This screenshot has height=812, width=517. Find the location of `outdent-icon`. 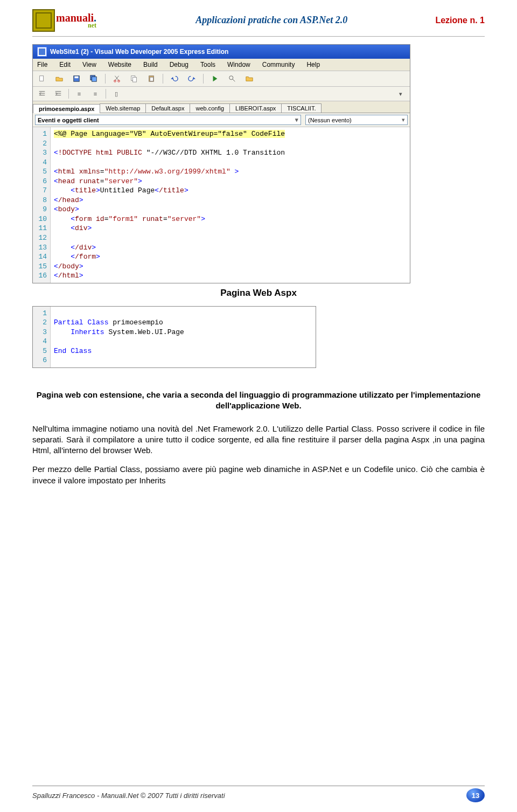

outdent-icon is located at coordinates (42, 94).